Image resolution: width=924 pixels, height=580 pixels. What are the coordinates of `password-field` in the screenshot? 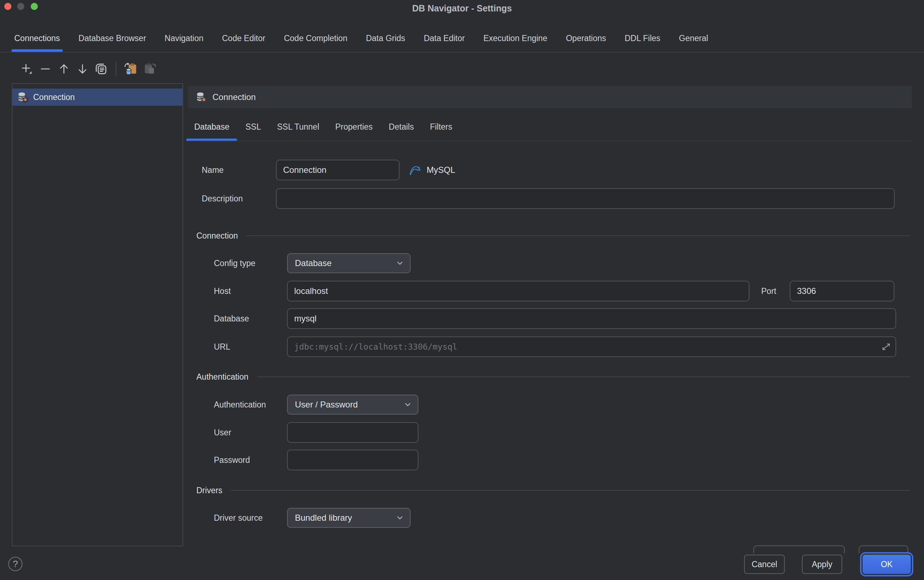 It's located at (353, 460).